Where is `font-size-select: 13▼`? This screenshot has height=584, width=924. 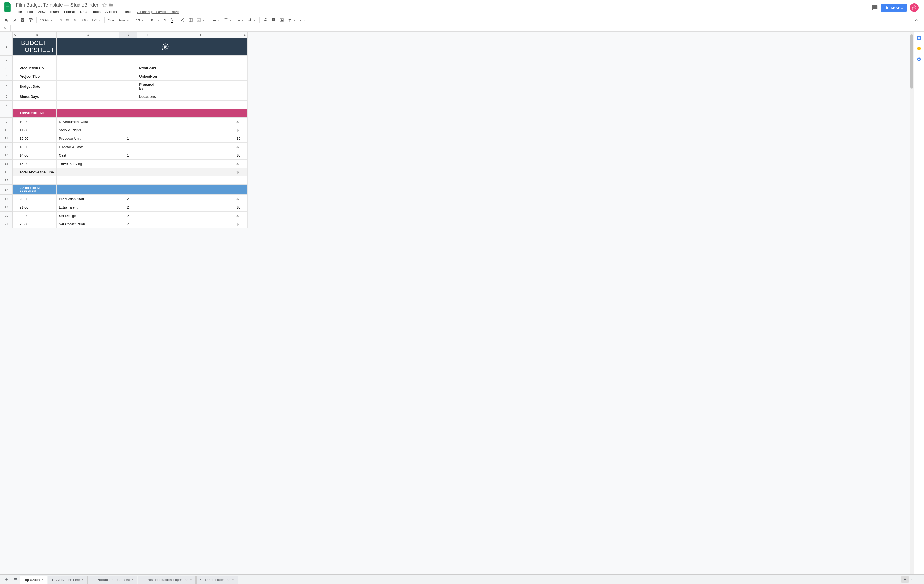 font-size-select: 13▼ is located at coordinates (140, 20).